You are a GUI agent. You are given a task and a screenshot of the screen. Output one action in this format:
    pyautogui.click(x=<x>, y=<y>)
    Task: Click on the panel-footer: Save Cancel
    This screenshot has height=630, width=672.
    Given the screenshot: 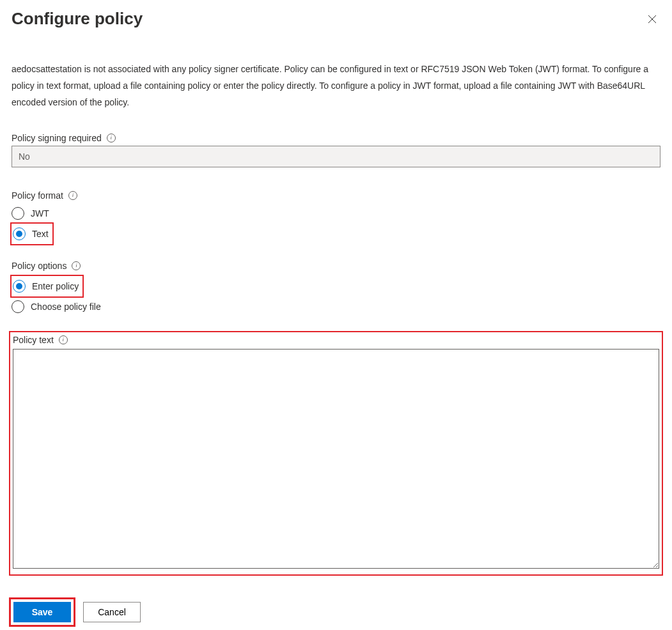 What is the action you would take?
    pyautogui.click(x=336, y=612)
    